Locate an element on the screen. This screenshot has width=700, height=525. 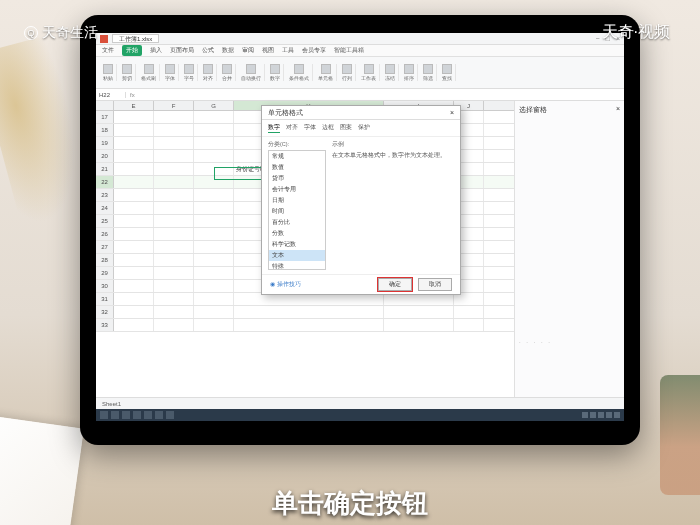
category-item: 日期 is located at coordinates (297, 200).